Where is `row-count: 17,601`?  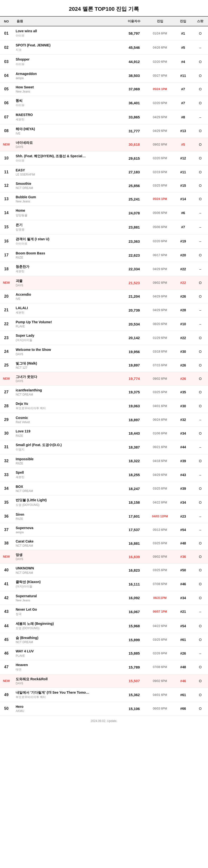
row-count: 17,601 is located at coordinates (134, 516).